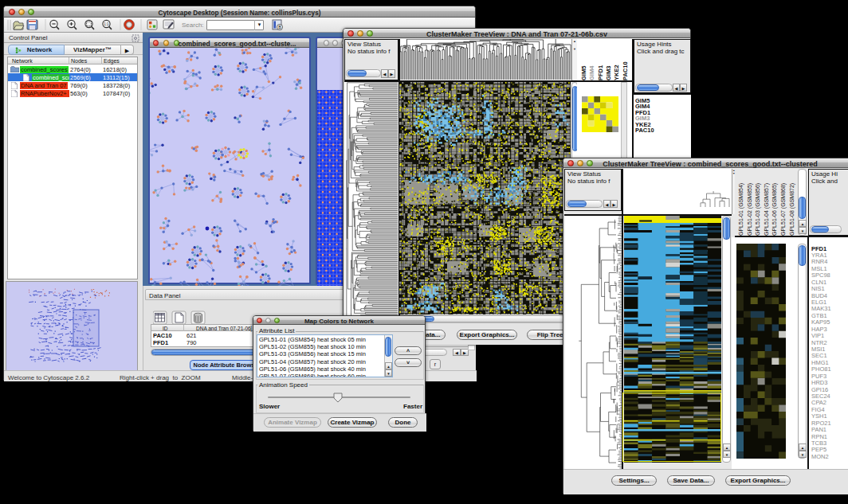 The image size is (848, 504). I want to click on svg-text: Search:, so click(193, 25).